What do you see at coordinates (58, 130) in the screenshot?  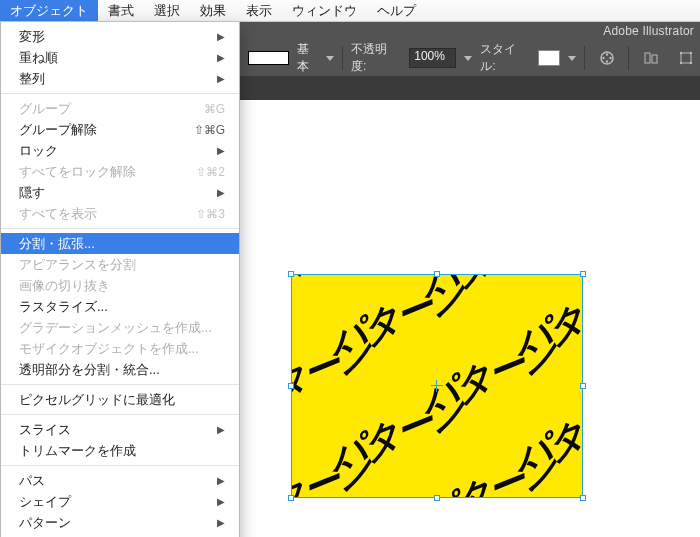 I see `menu-item-label: グループ解除` at bounding box center [58, 130].